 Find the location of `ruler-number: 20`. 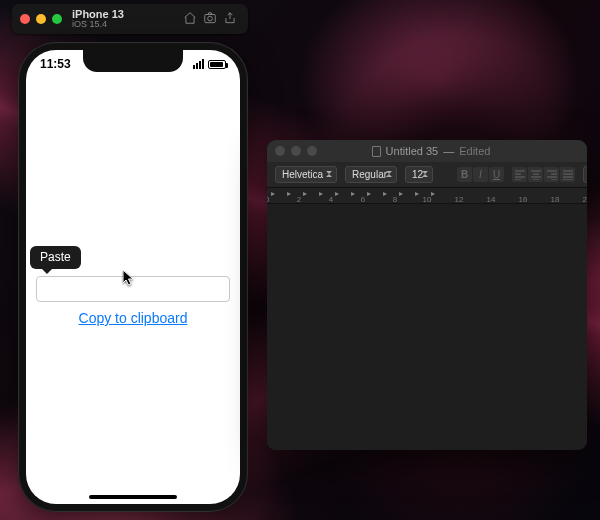

ruler-number: 20 is located at coordinates (585, 200).